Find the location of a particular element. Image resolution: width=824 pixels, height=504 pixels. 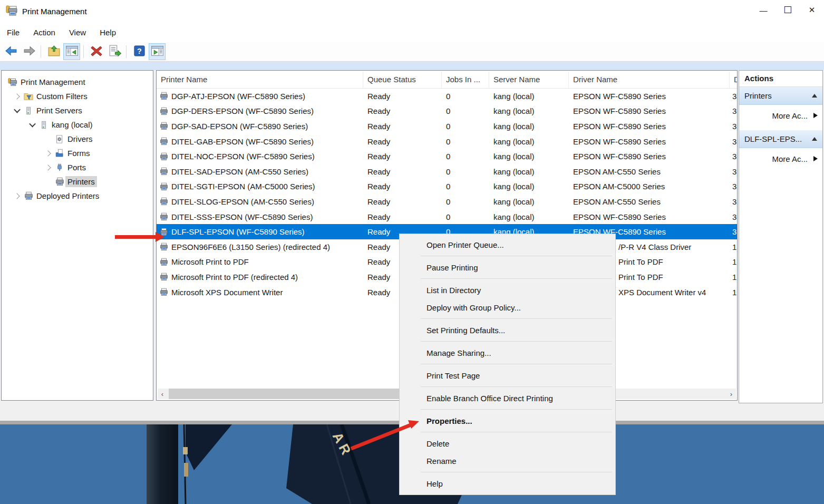

forward-button is located at coordinates (29, 52).